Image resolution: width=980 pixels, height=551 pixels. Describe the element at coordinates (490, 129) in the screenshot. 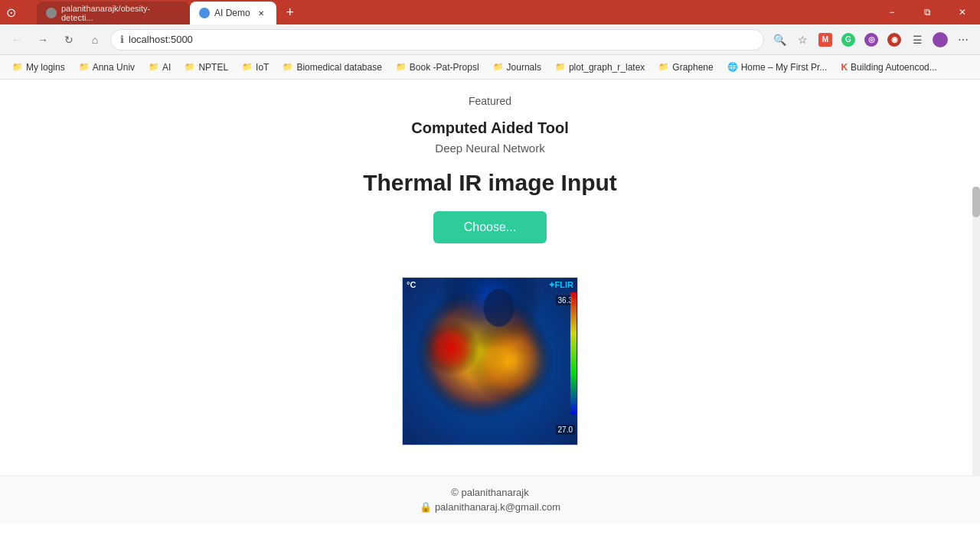

I see `tool-title: Computed Aided Tool` at that location.